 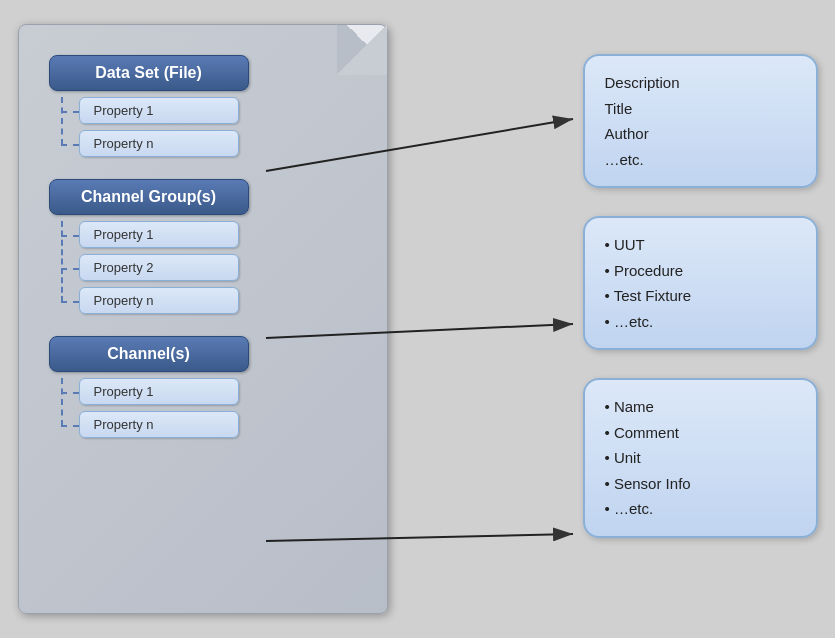 What do you see at coordinates (700, 271) in the screenshot?
I see `channel-group-info-item2: Procedure` at bounding box center [700, 271].